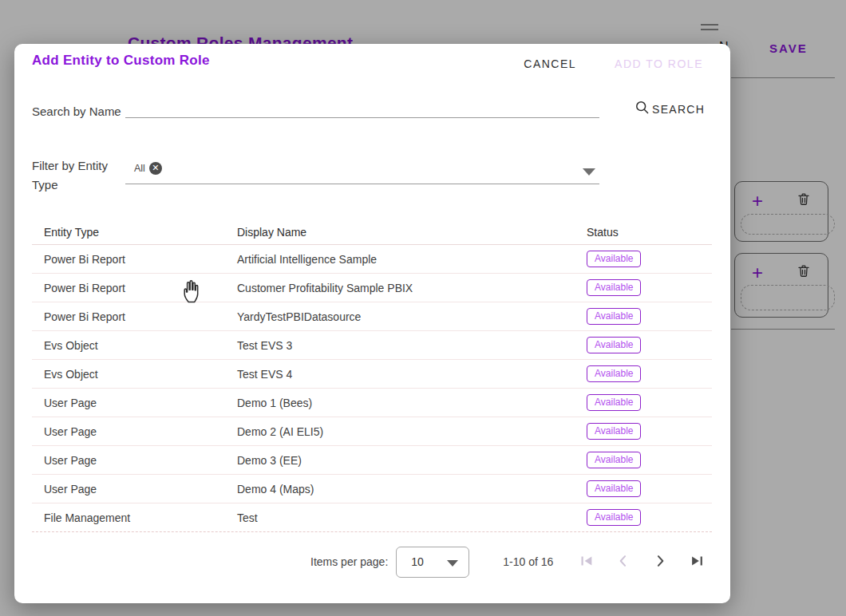 The height and width of the screenshot is (616, 846). What do you see at coordinates (140, 168) in the screenshot?
I see `filter-chip-label: All` at bounding box center [140, 168].